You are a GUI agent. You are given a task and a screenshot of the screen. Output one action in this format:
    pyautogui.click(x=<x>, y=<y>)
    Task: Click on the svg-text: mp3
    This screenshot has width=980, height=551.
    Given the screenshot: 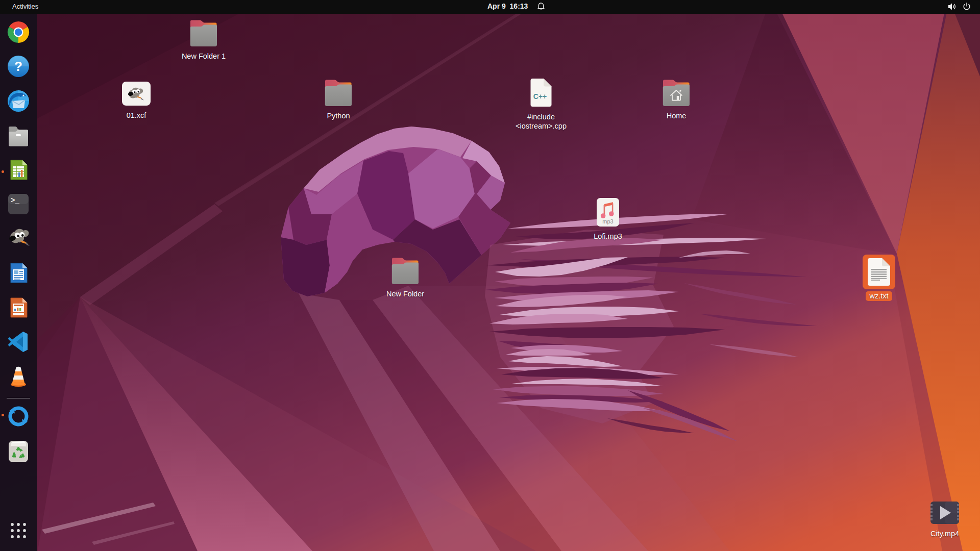 What is the action you would take?
    pyautogui.click(x=607, y=221)
    